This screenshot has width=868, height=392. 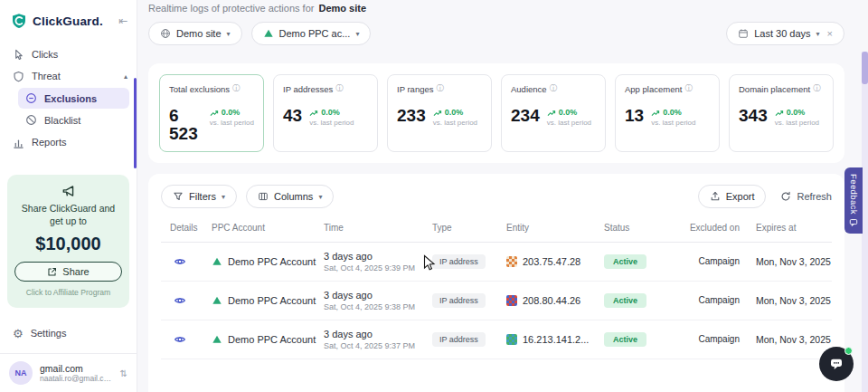 What do you see at coordinates (69, 76) in the screenshot?
I see `sidebar-item-threat: Threat ▴` at bounding box center [69, 76].